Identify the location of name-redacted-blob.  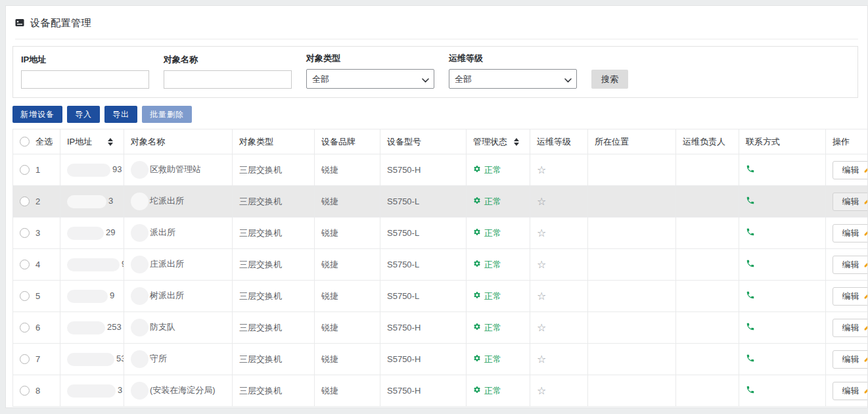
(139, 264).